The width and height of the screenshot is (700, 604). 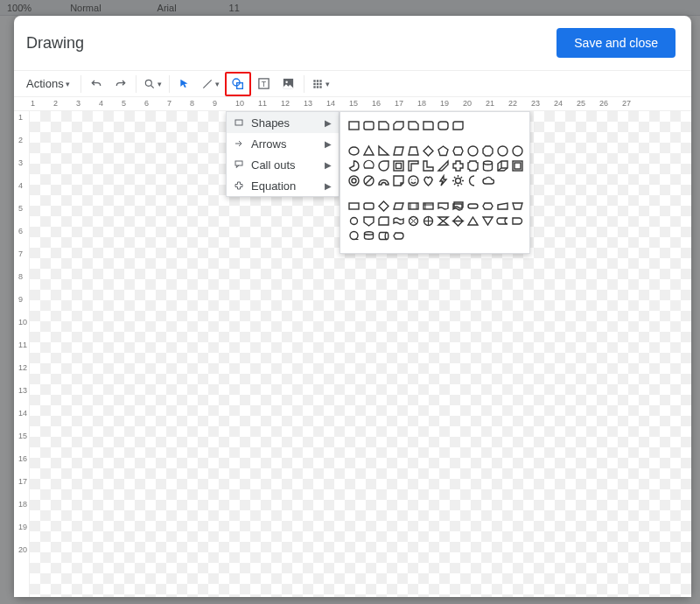 What do you see at coordinates (399, 236) in the screenshot?
I see `shape-display` at bounding box center [399, 236].